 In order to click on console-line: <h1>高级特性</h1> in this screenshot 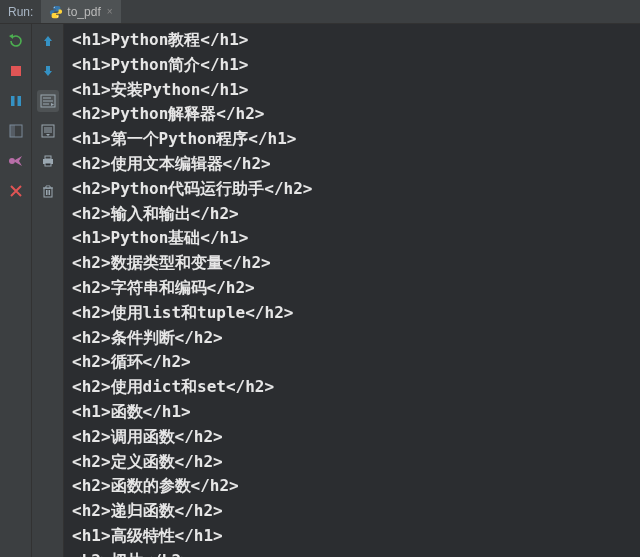, I will do `click(352, 536)`.